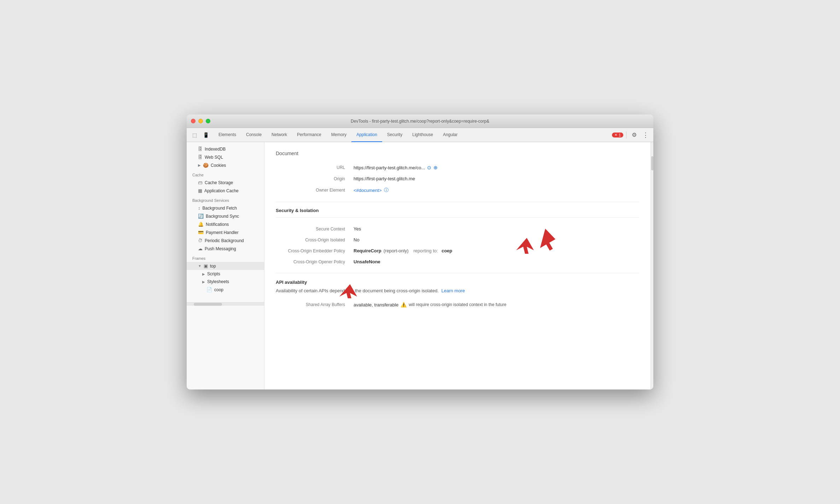  What do you see at coordinates (384, 179) in the screenshot?
I see `origin-value: https://first-party-test.glitch.me` at bounding box center [384, 179].